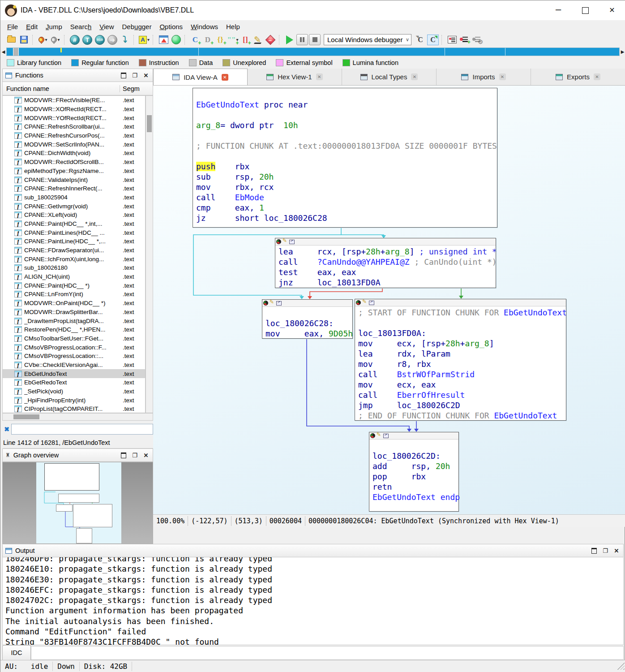  I want to click on column-function-name: Function name, so click(61, 89).